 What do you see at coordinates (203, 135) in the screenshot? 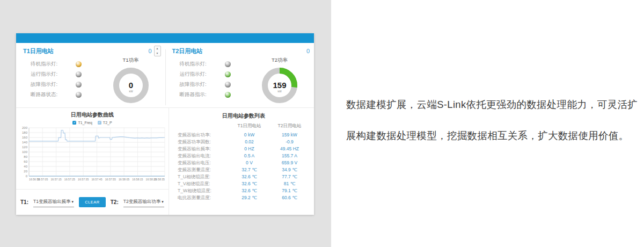
I see `table-row-label: 变频器输出功率:` at bounding box center [203, 135].